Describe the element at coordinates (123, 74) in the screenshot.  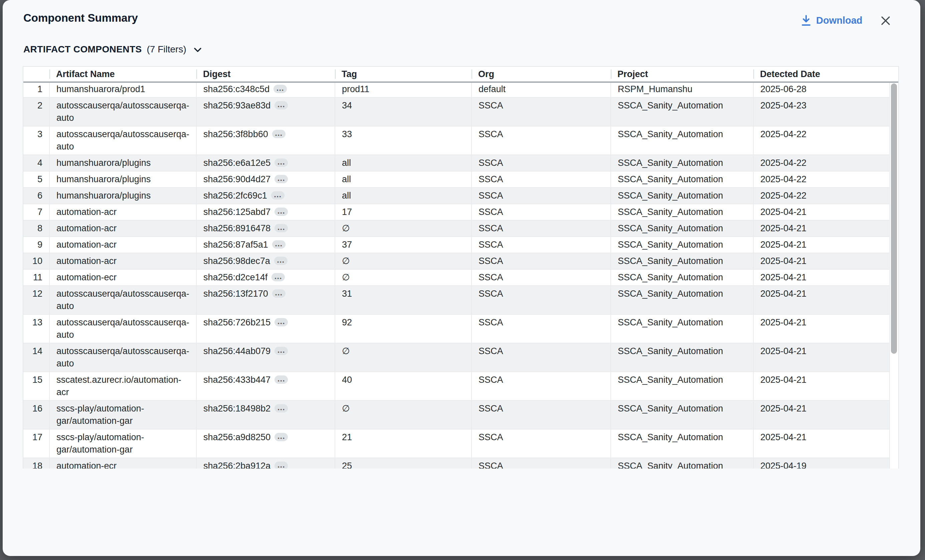
I see `col-header-artifact-name: Artifact Name` at that location.